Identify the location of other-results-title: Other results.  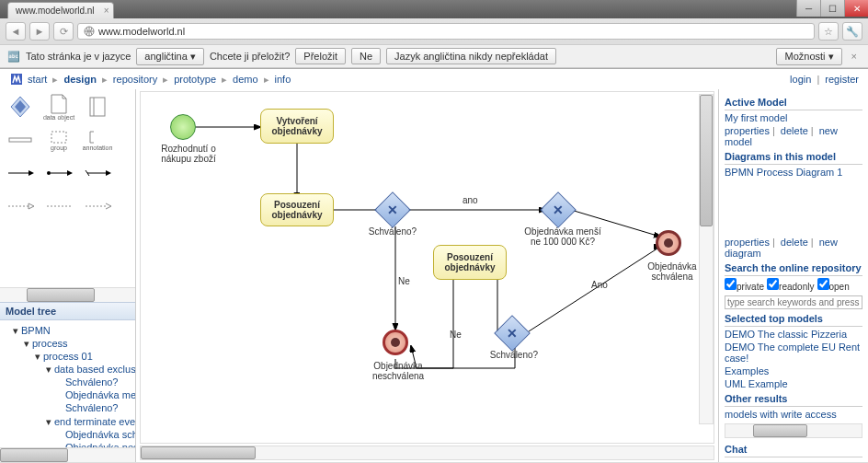
(794, 399).